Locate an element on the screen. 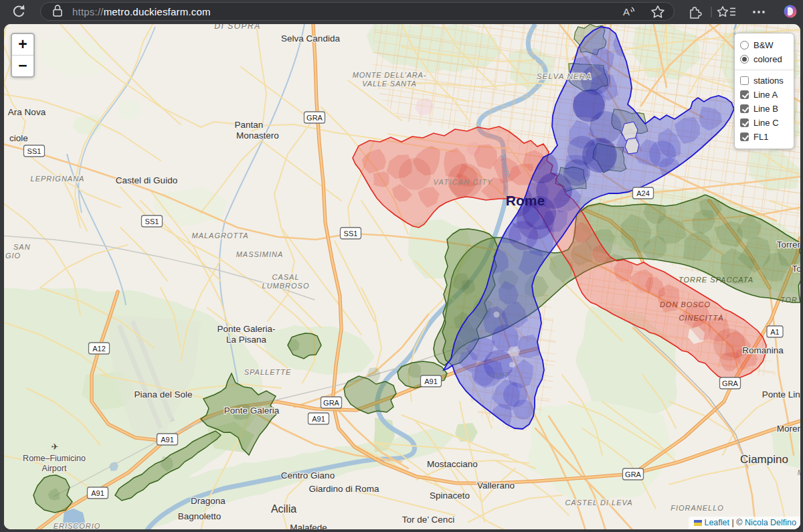 The width and height of the screenshot is (803, 532). svg-text: Ponte Lina is located at coordinates (782, 395).